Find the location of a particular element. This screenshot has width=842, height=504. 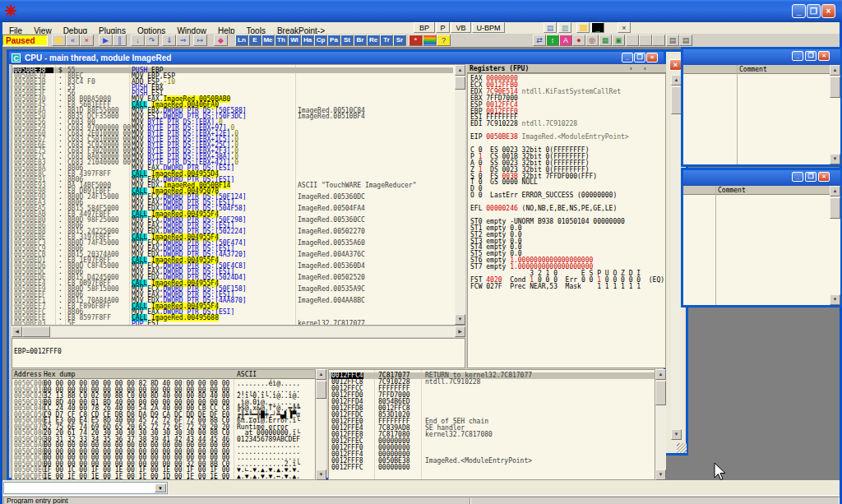

cpu-button: Cp is located at coordinates (321, 40).